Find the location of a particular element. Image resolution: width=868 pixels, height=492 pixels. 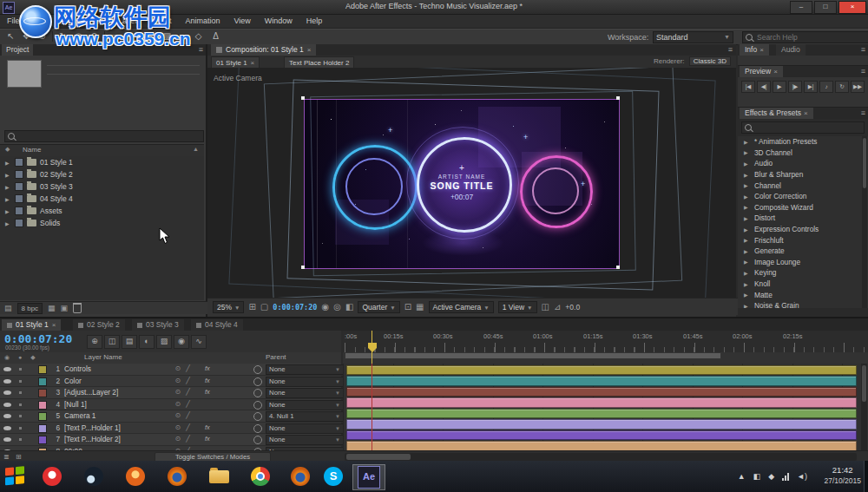

layer-name: [Null 1] is located at coordinates (117, 404).